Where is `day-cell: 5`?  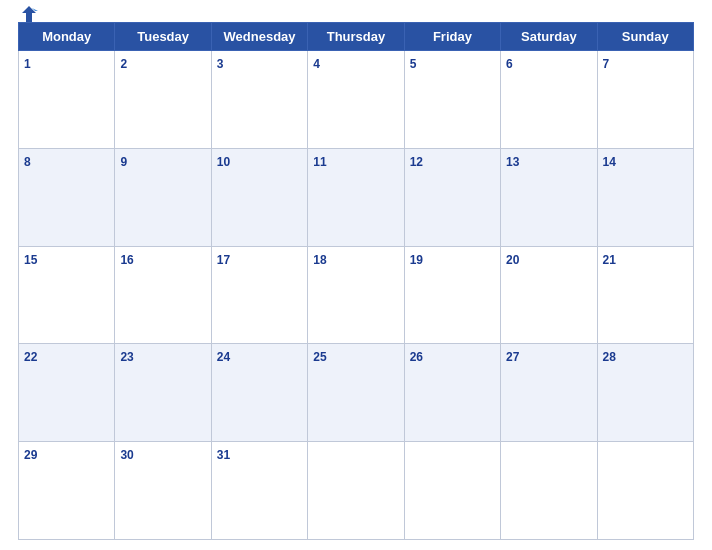 day-cell: 5 is located at coordinates (452, 100).